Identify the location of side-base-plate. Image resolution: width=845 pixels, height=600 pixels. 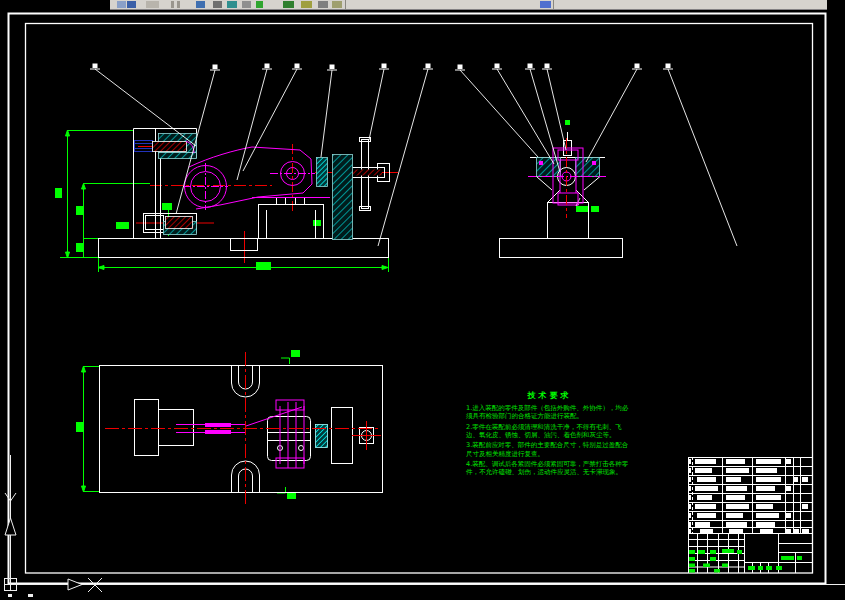
(562, 248).